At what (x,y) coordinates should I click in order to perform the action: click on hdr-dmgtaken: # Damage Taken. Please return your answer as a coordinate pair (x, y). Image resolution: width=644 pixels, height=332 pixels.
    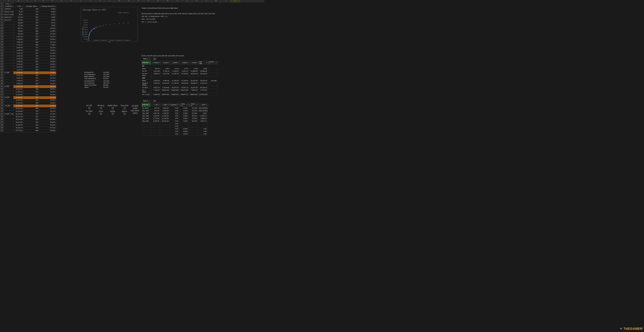
    Looking at the image, I should click on (31, 7).